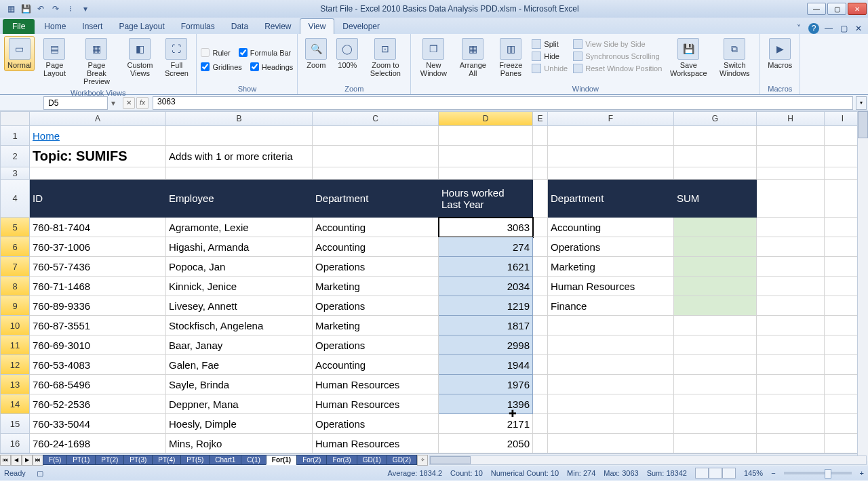  I want to click on redo-icon: ↷, so click(56, 9).